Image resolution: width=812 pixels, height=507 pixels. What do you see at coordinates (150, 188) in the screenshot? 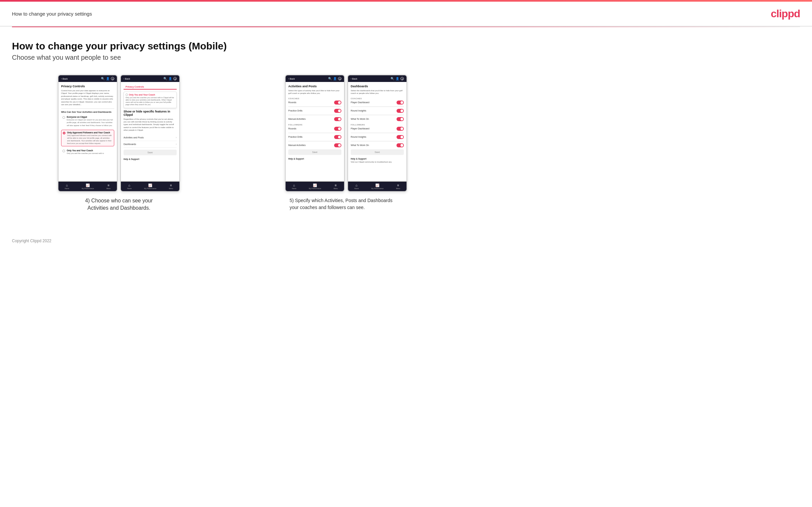
I see `perf-label-4b: My Performance` at bounding box center [150, 188].